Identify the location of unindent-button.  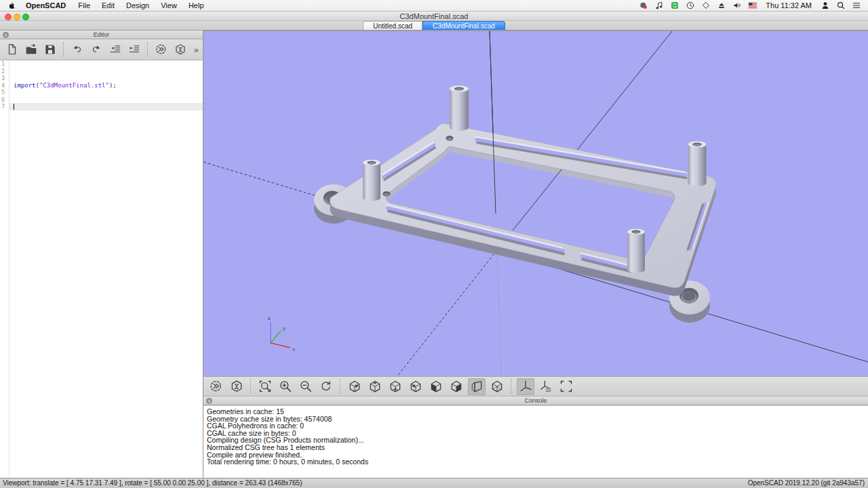
(115, 49).